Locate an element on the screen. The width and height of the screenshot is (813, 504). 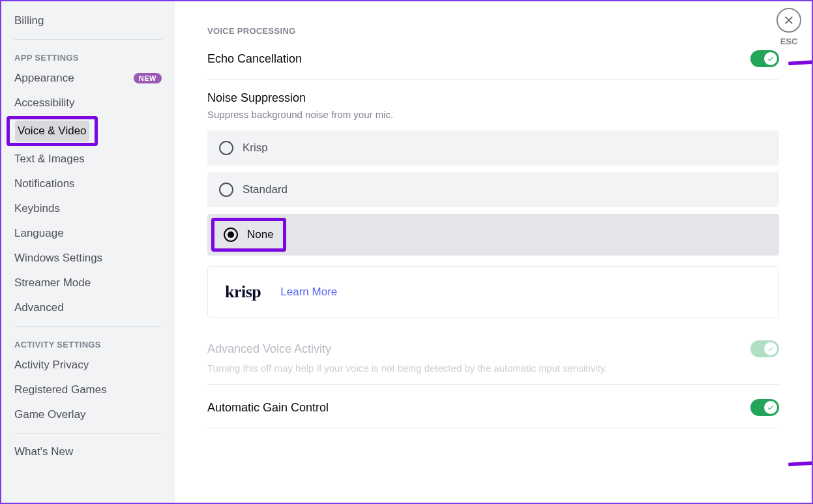
sidebar-label: Text & Images is located at coordinates (50, 159).